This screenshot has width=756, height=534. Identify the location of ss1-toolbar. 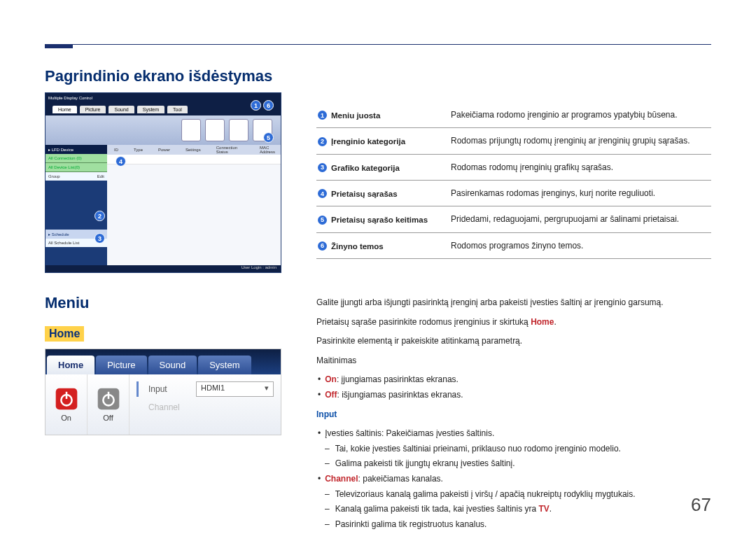
(163, 130).